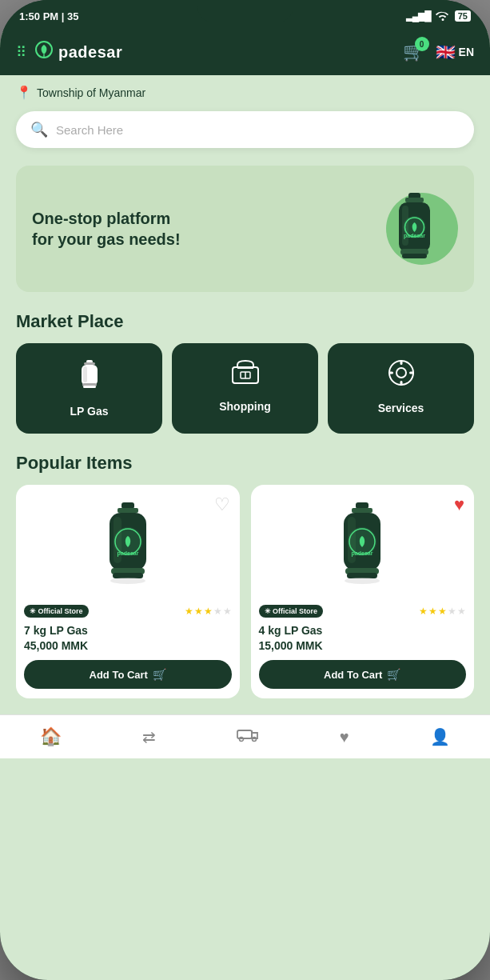 This screenshot has width=490, height=980. I want to click on cart-btn-icon-1: 🛒, so click(160, 674).